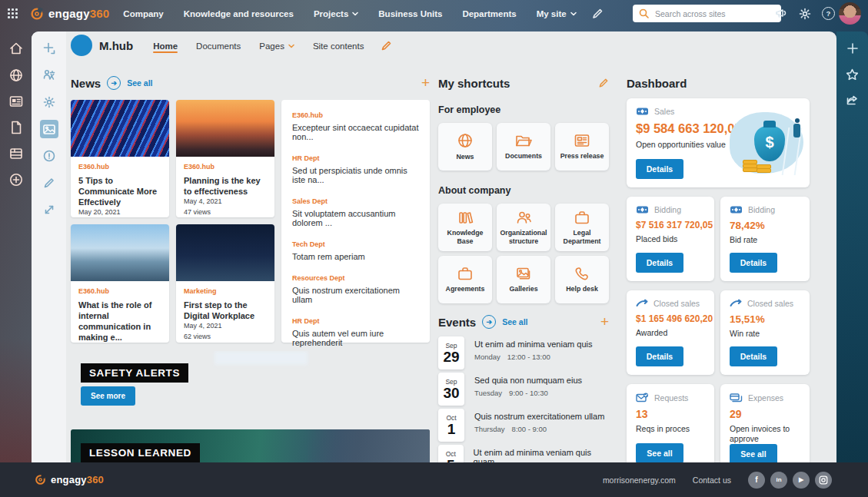 This screenshot has height=497, width=868. What do you see at coordinates (218, 45) in the screenshot?
I see `tab-documents: Documents` at bounding box center [218, 45].